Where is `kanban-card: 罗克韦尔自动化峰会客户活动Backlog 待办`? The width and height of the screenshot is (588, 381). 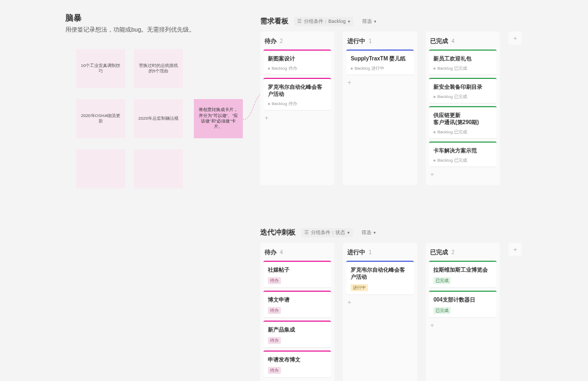
kanban-card: 罗克韦尔自动化峰会客户活动Backlog 待办 is located at coordinates (297, 94).